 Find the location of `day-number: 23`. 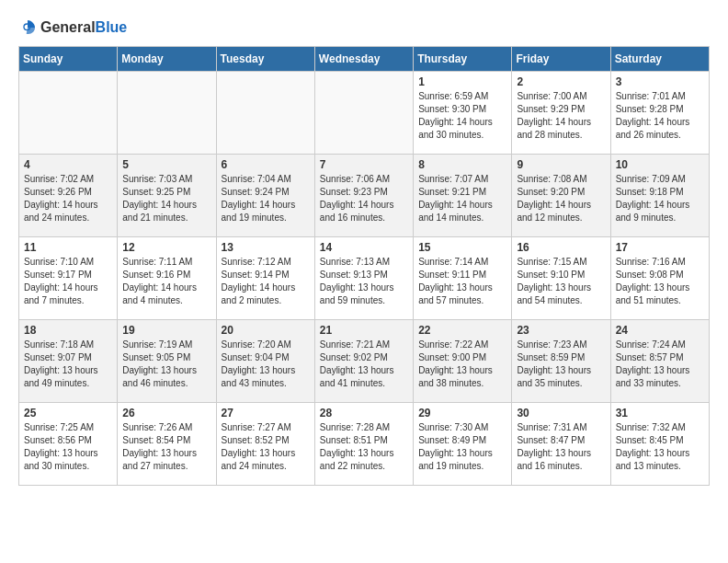

day-number: 23 is located at coordinates (561, 330).